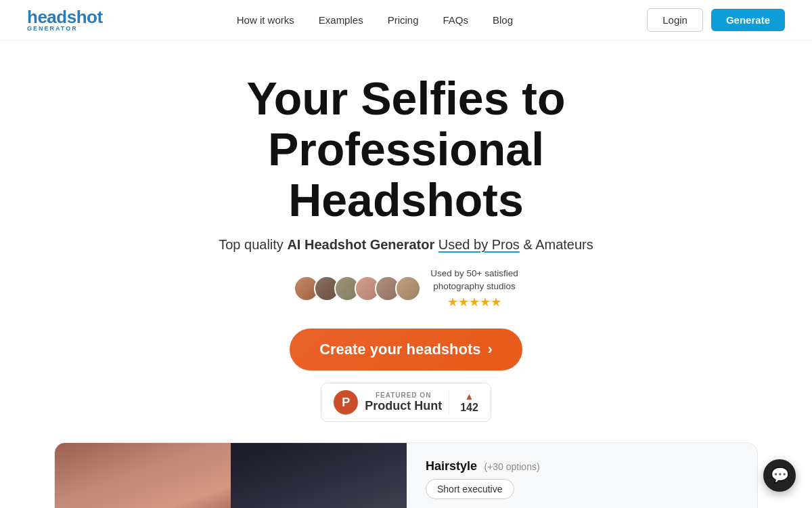 The image size is (812, 508). Describe the element at coordinates (451, 466) in the screenshot. I see `hairstyle-title: Hairstyle` at that location.